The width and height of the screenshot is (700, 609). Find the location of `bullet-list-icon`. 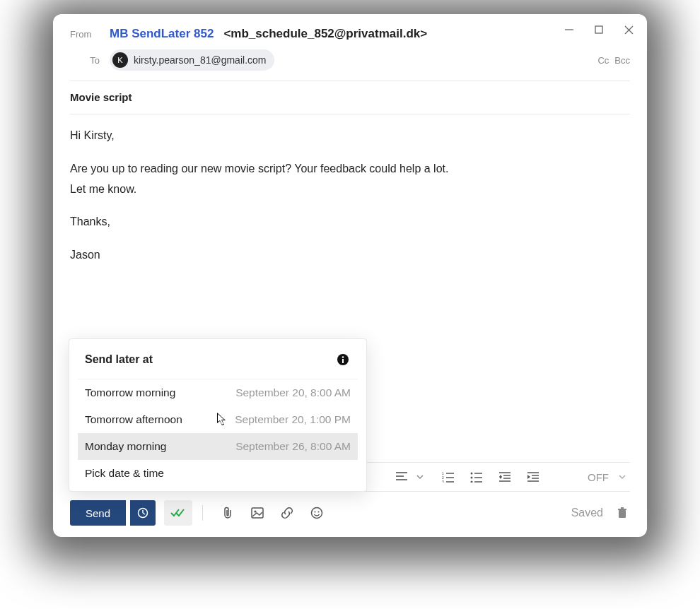

bullet-list-icon is located at coordinates (477, 477).